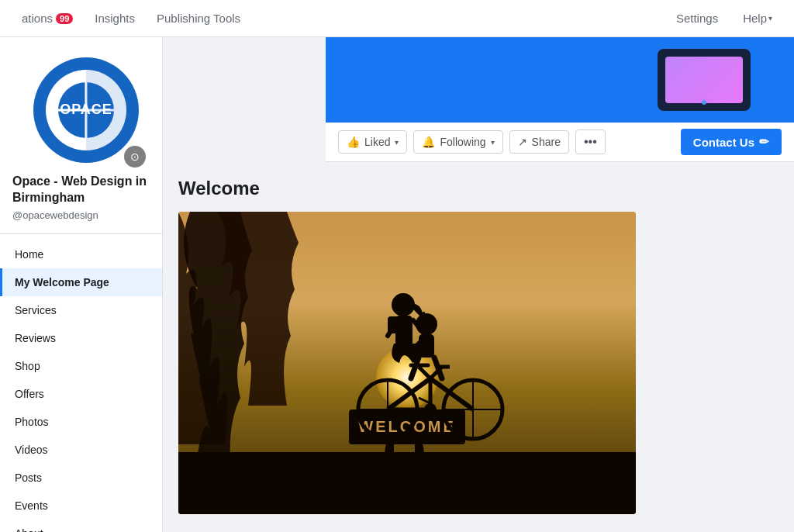  What do you see at coordinates (397, 143) in the screenshot?
I see `liked-chevron-icon: ▾` at bounding box center [397, 143].